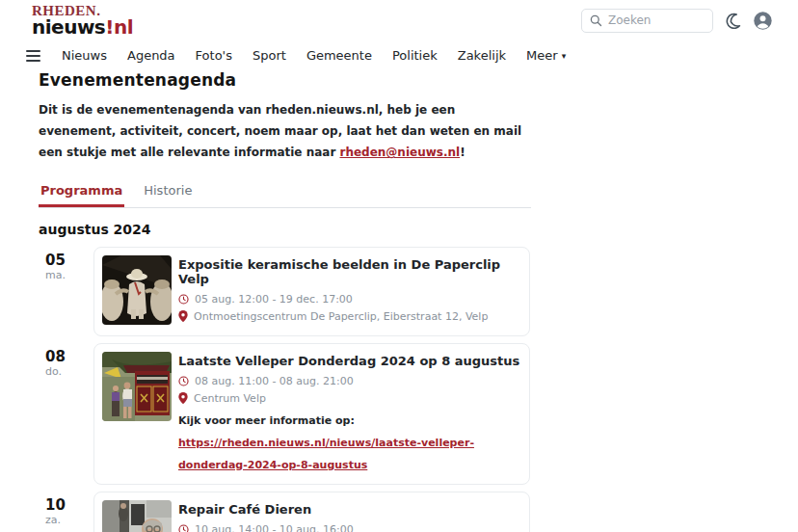  Describe the element at coordinates (151, 56) in the screenshot. I see `nav-item-agenda: Agenda` at that location.